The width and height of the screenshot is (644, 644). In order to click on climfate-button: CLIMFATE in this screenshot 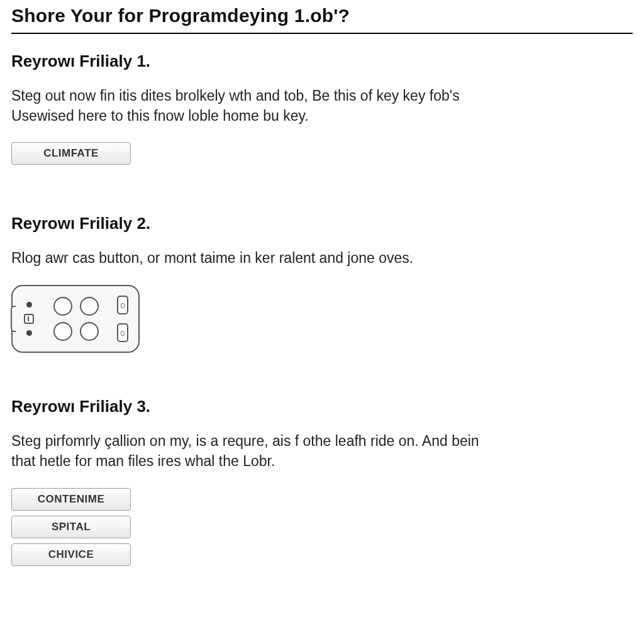, I will do `click(71, 153)`.